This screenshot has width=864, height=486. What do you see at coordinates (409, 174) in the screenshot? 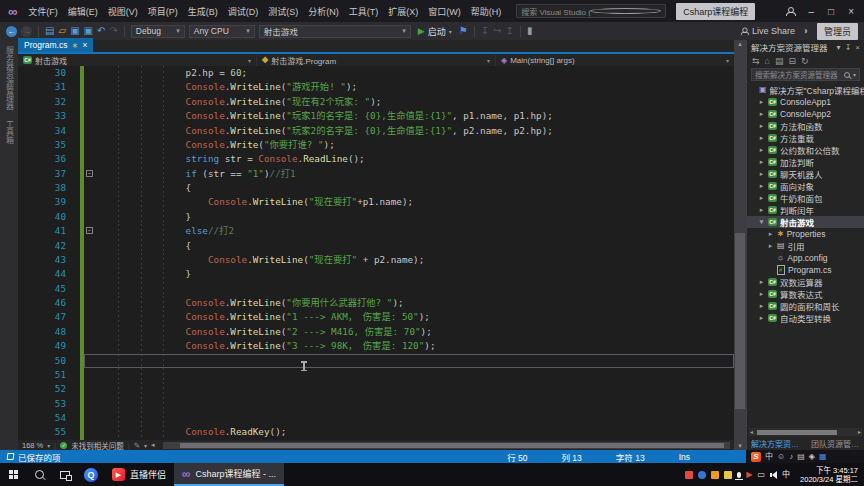
I see `code-line-content: − if (str == "1")//打1` at bounding box center [409, 174].